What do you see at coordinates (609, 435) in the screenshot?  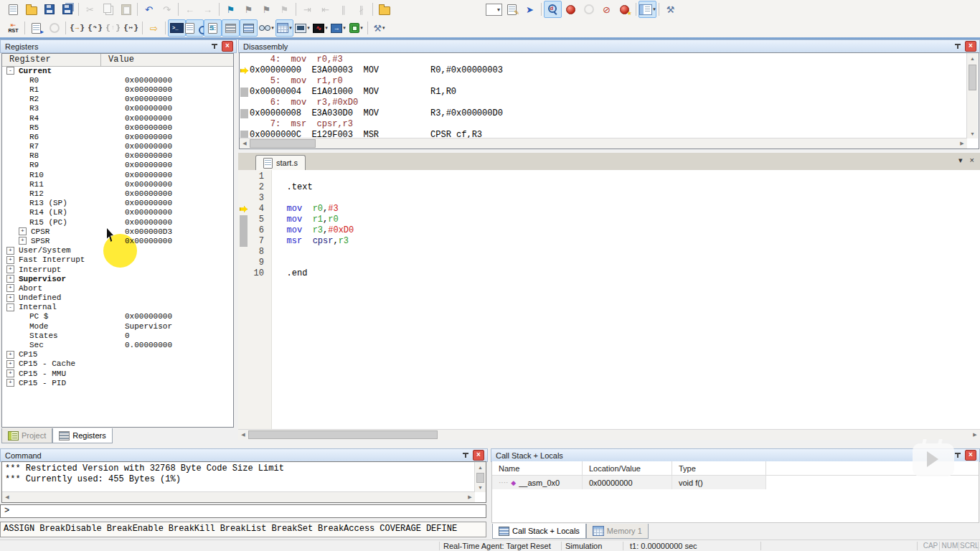 I see `editor-hscrollbar: ◀ ▶` at bounding box center [609, 435].